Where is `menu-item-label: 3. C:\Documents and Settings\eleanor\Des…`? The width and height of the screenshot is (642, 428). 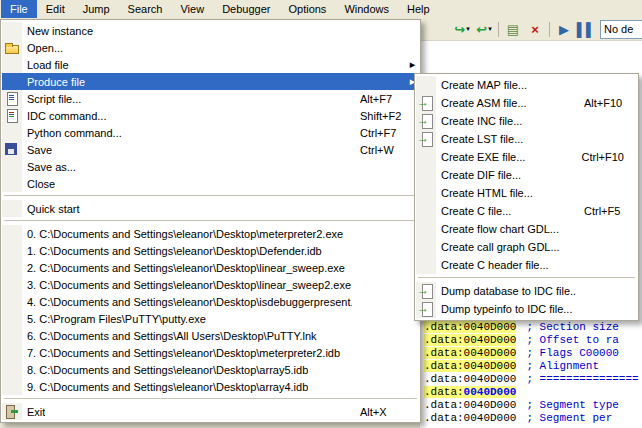 menu-item-label: 3. C:\Documents and Settings\eleanor\Des… is located at coordinates (186, 285).